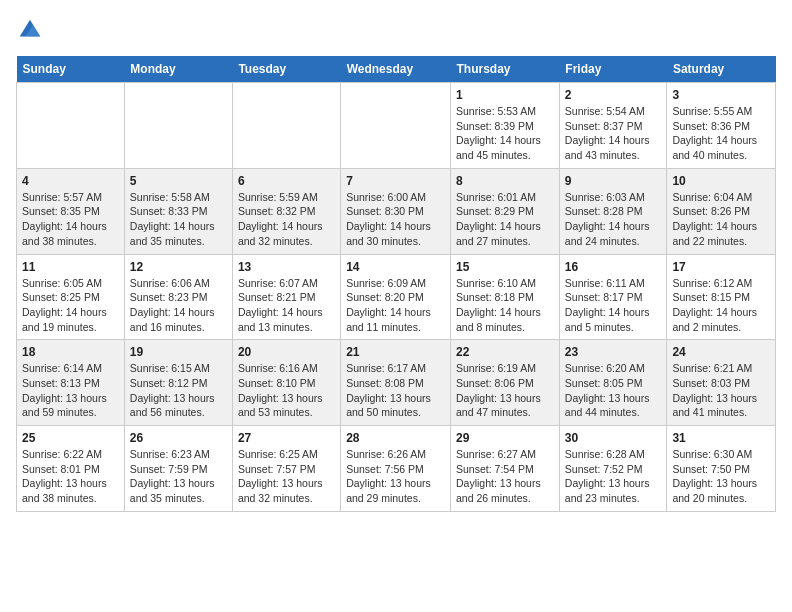  Describe the element at coordinates (506, 70) in the screenshot. I see `header-thursday: Thursday` at that location.